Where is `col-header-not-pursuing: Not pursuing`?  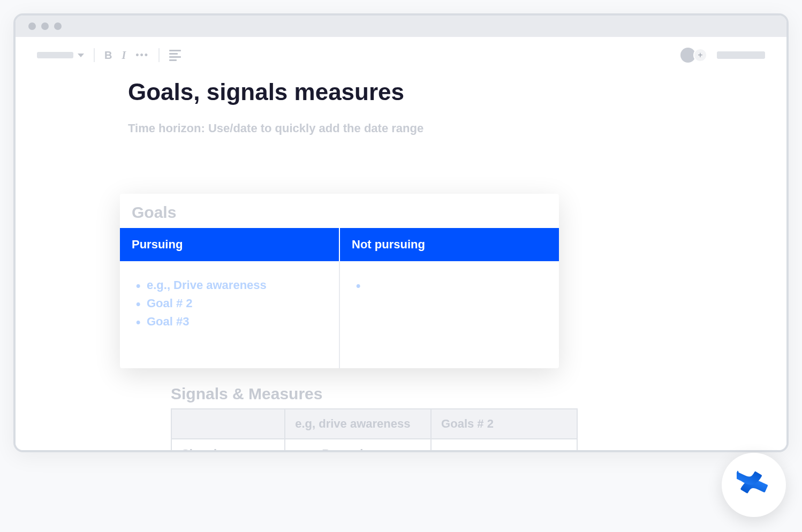
col-header-not-pursuing: Not pursuing is located at coordinates (449, 245).